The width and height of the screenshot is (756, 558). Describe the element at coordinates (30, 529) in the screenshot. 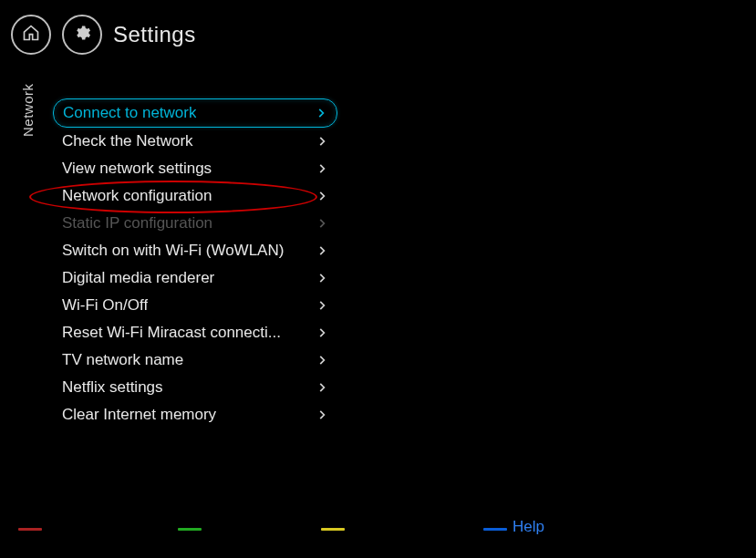

I see `color-key-red` at that location.